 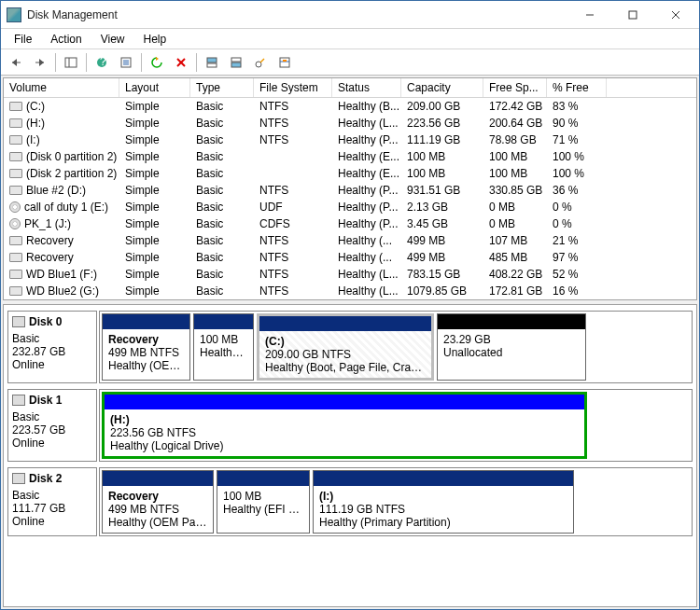 I want to click on disk-info: Disk 2Basic111.77 GBOnline, so click(x=52, y=502).